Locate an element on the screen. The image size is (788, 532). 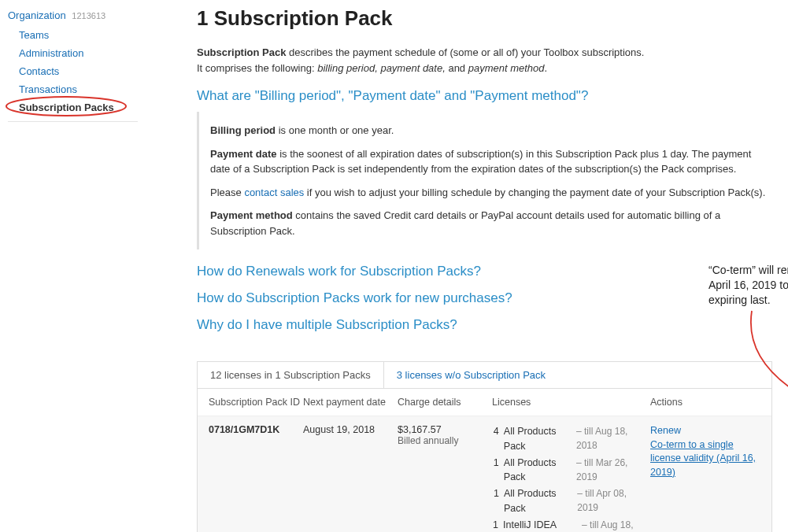
organization-link: Organization is located at coordinates (37, 16).